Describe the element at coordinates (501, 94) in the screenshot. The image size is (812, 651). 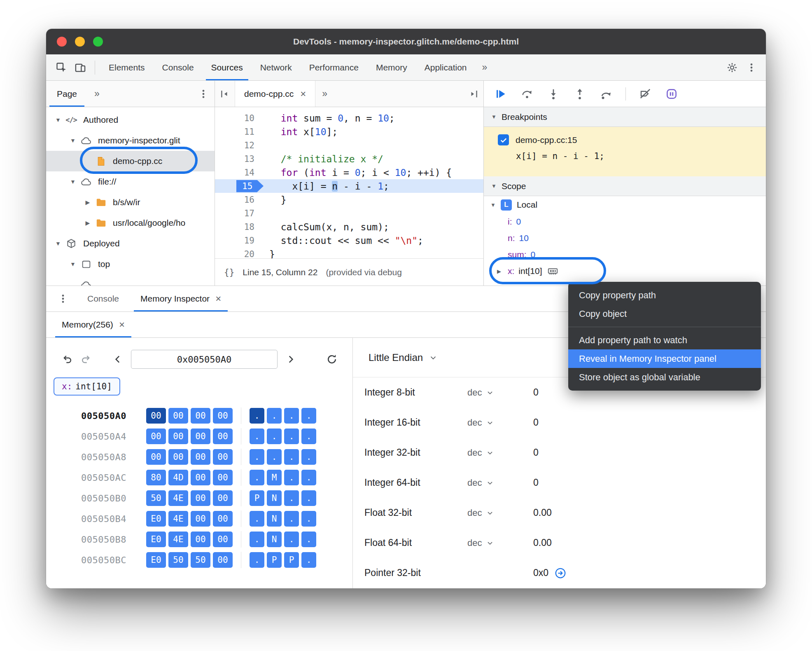
I see `resume-icon` at that location.